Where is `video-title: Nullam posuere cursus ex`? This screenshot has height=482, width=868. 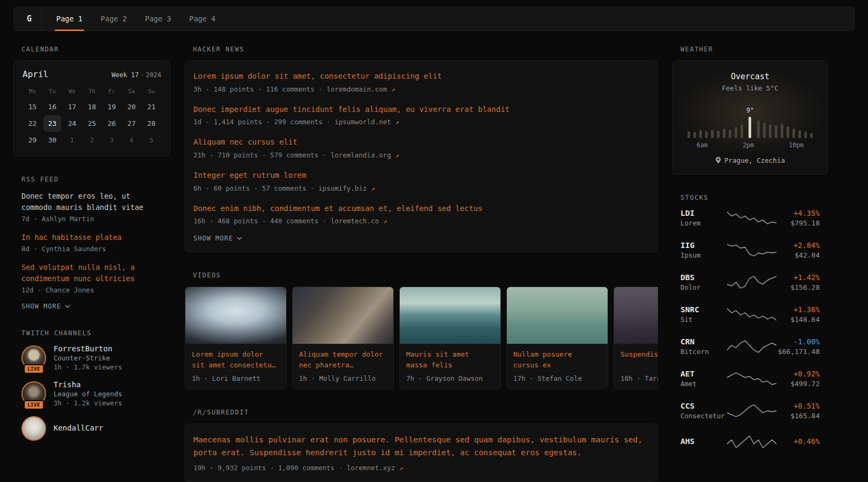
video-title: Nullam posuere cursus ex is located at coordinates (557, 360).